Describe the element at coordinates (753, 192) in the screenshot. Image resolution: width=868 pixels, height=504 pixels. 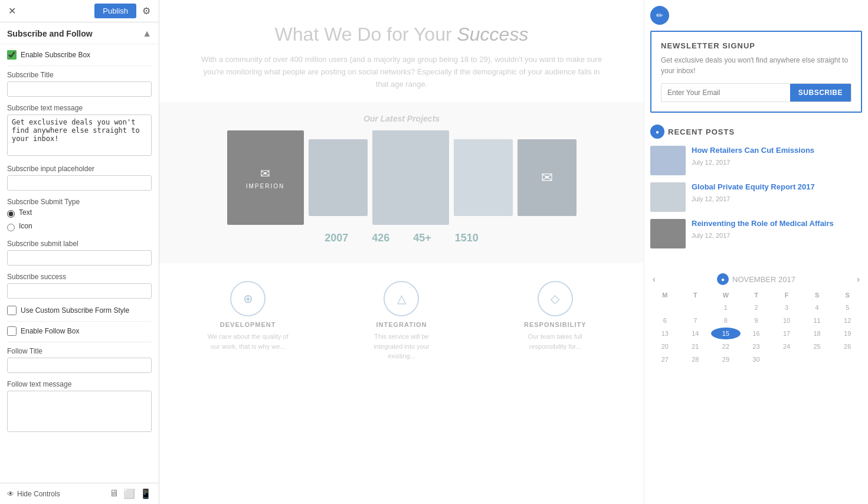
I see `post-info-2: Global Private Equity Report 2017 July 1…` at that location.